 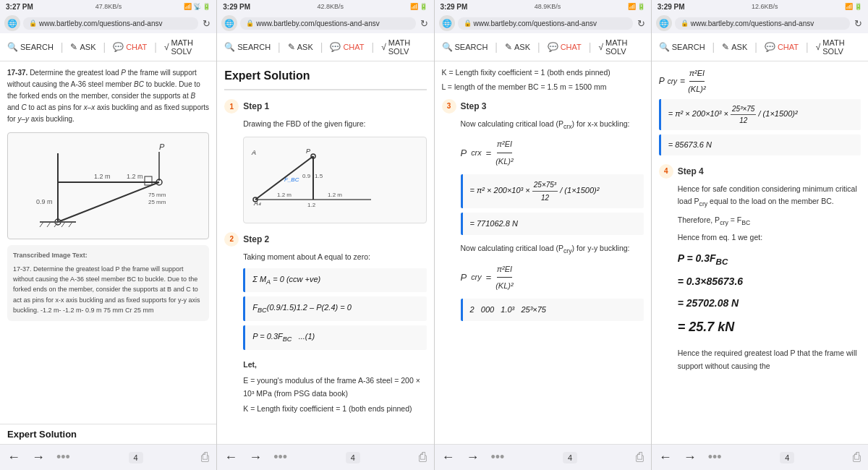 I want to click on nav-search-label-1: SEARCH, so click(x=37, y=47).